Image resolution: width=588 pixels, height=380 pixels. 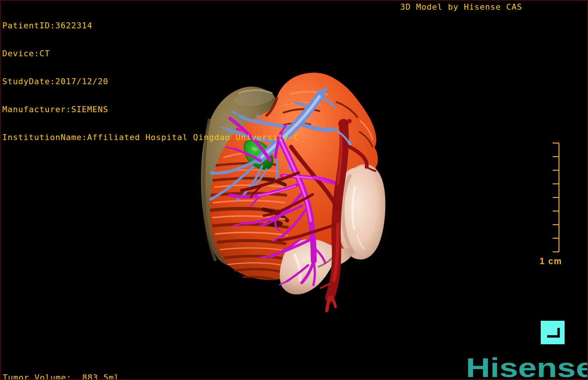 I want to click on model-caption: 3D Model by Hisense CAS, so click(x=461, y=7).